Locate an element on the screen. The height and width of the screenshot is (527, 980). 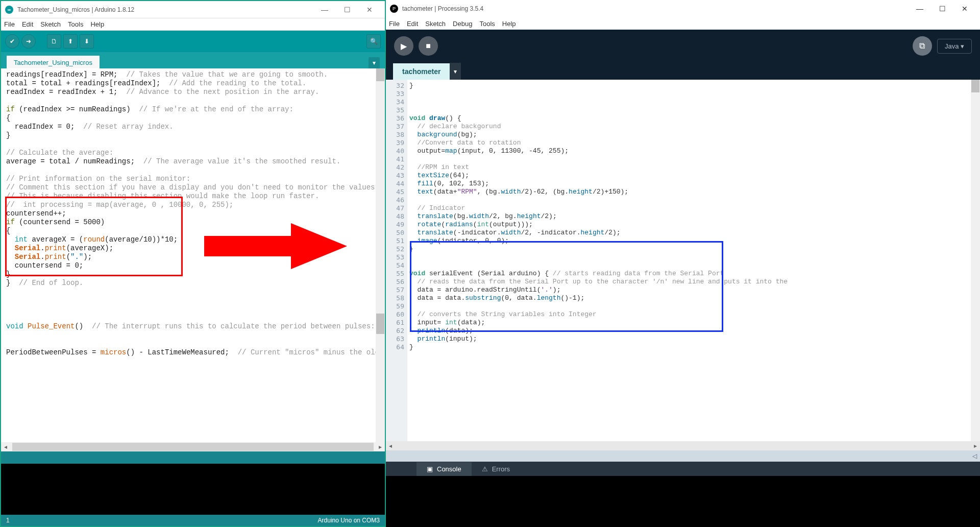
processing-bottom-tabbar: ▣ Console ⚠ Errors is located at coordinates (683, 469).